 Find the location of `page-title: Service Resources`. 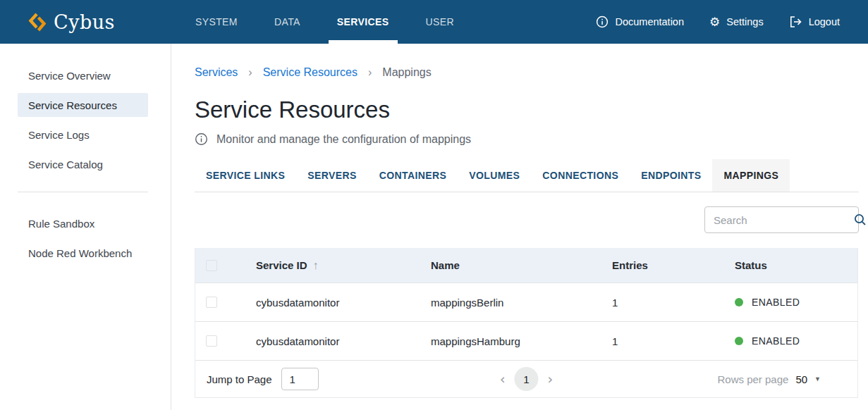

page-title: Service Resources is located at coordinates (527, 110).